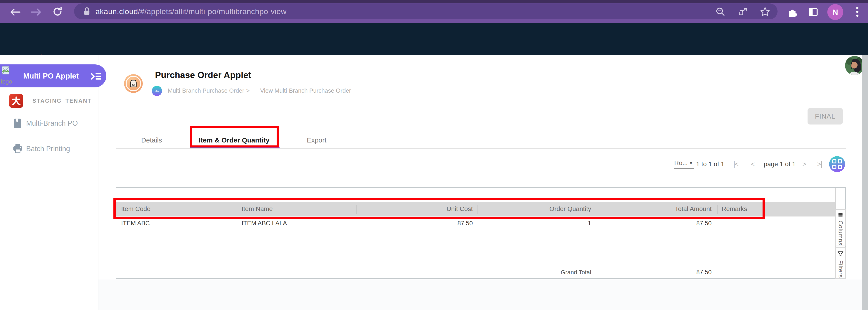 Image resolution: width=868 pixels, height=310 pixels. What do you see at coordinates (780, 164) in the screenshot?
I see `page-of-label: page 1 of 1` at bounding box center [780, 164].